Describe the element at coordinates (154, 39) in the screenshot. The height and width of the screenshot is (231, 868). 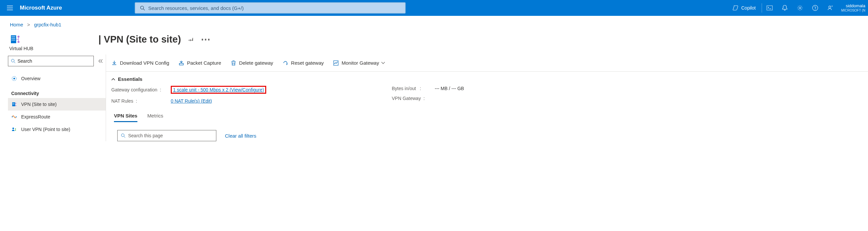
I see `page-title-row: | VPN (Site to site) ⋯` at that location.